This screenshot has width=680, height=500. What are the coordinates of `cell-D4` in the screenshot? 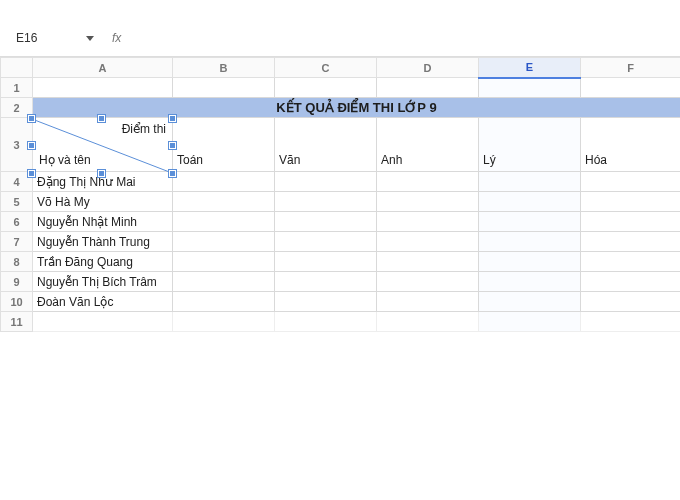 It's located at (428, 182).